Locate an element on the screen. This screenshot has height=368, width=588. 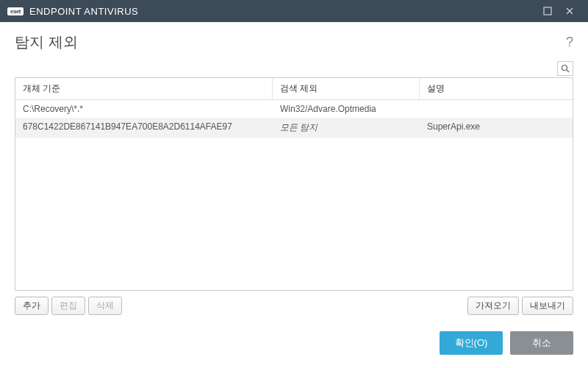
page-header: 탐지 제외 ? is located at coordinates (294, 41).